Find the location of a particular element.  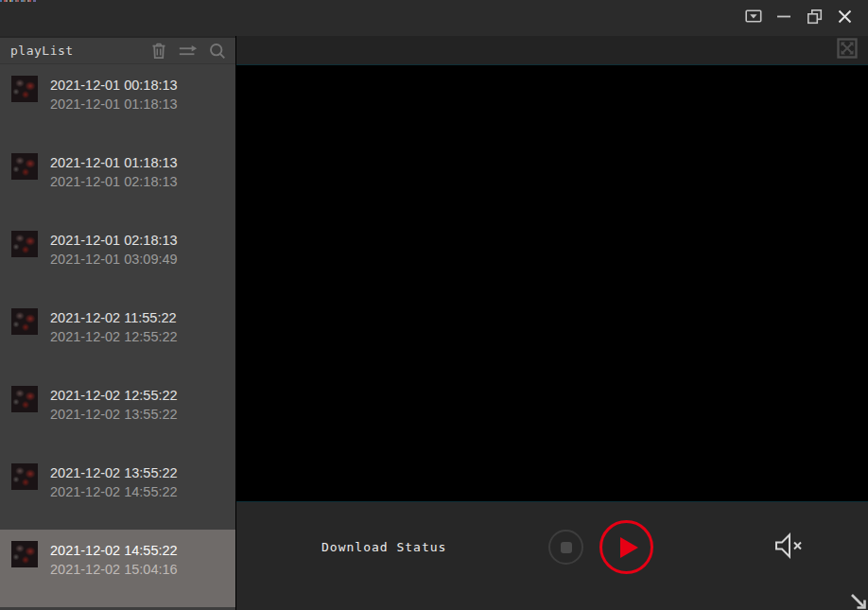

start-time: 2021-12-01 00:18:13 is located at coordinates (113, 85).